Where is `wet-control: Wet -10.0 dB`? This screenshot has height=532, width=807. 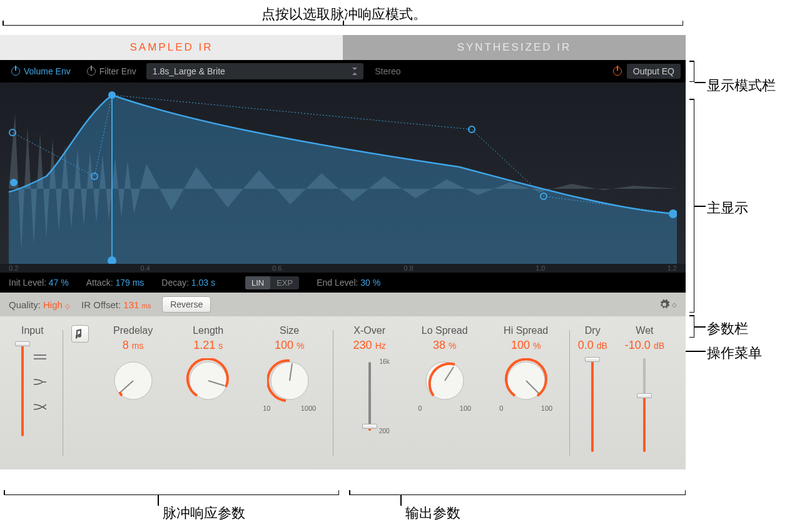
wet-control: Wet -10.0 dB is located at coordinates (644, 393).